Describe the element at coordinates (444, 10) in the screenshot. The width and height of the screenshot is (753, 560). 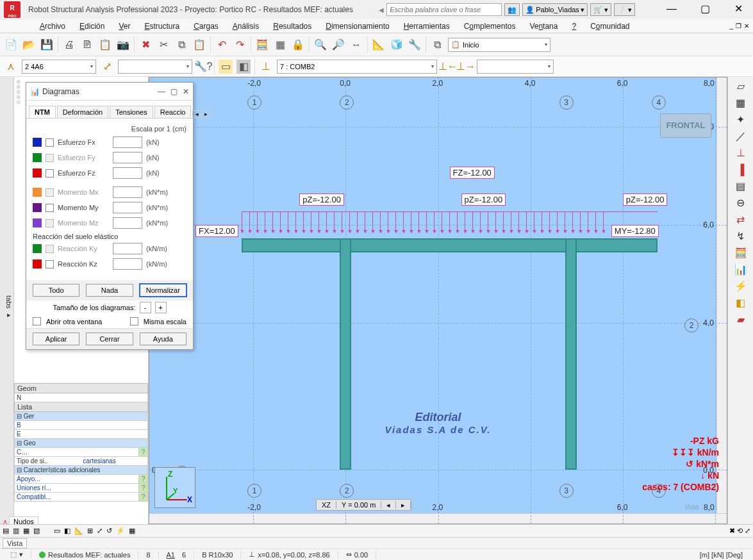
I see `search-input` at that location.